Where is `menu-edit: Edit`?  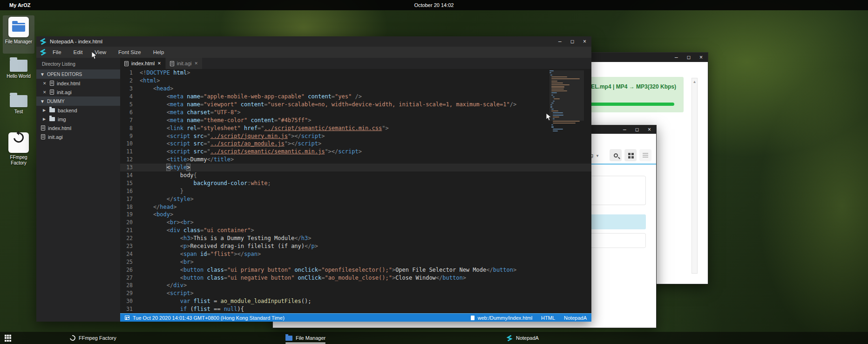 menu-edit: Edit is located at coordinates (78, 52).